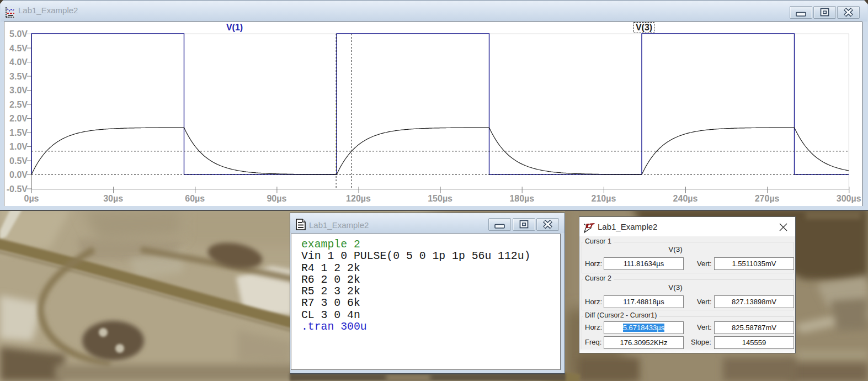  Describe the element at coordinates (19, 105) in the screenshot. I see `svg-text: 2.5V` at that location.